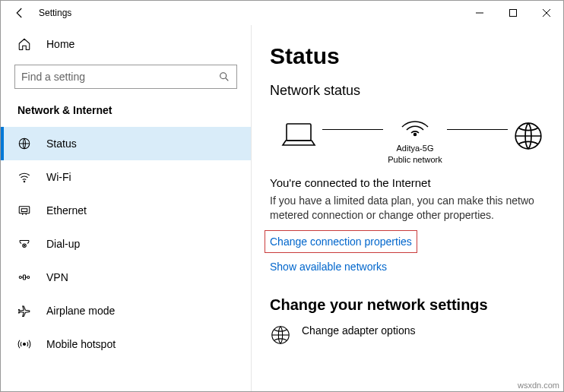  I want to click on ethernet-icon, so click(24, 210).